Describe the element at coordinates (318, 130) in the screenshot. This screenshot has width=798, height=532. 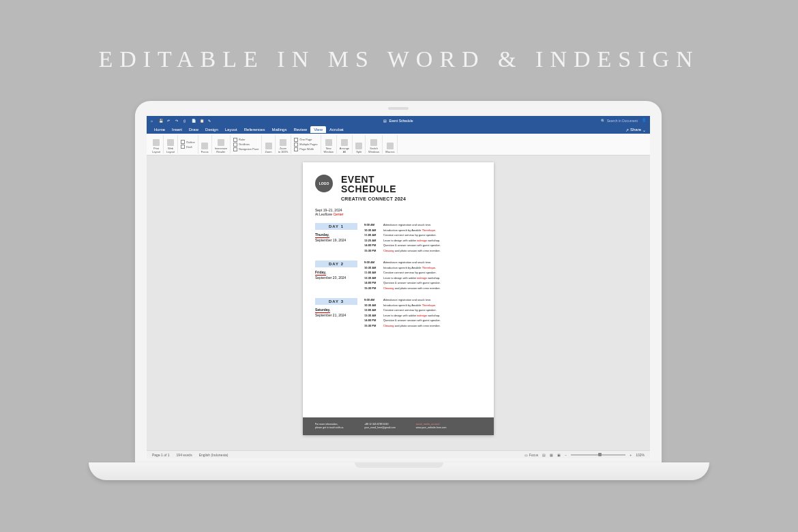
I see `menu-tab-view: View` at that location.